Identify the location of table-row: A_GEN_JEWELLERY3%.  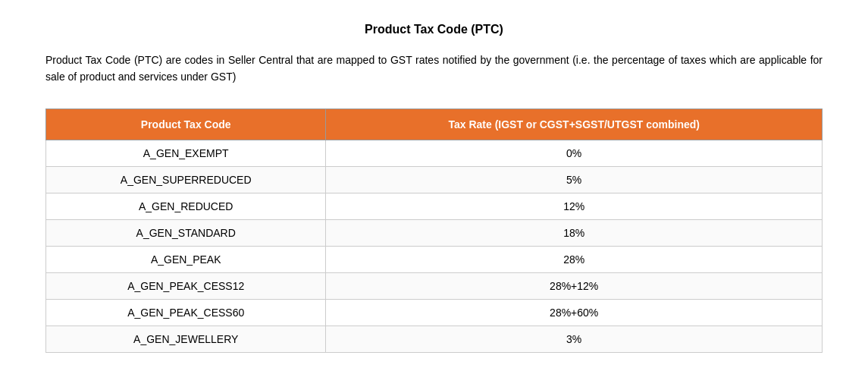
(434, 338).